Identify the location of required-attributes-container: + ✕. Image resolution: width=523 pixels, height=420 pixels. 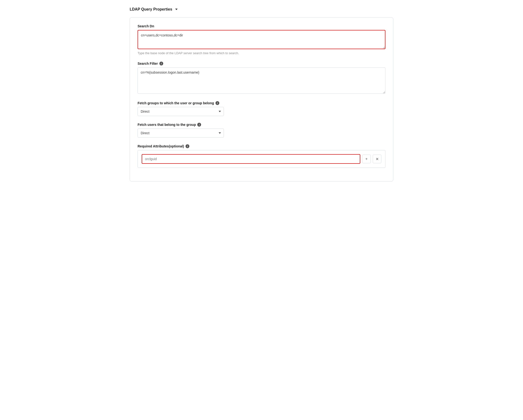
(262, 159).